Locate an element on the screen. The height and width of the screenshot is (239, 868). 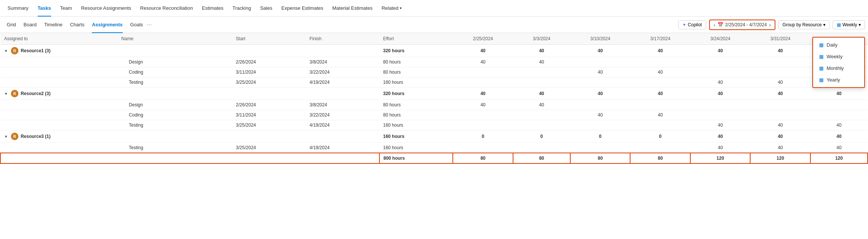
col-date-1: 3/3/2024 is located at coordinates (542, 39).